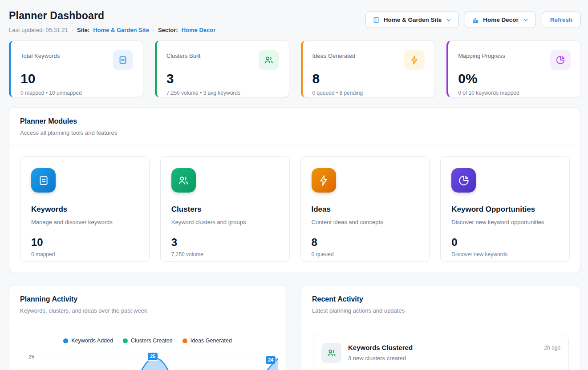  What do you see at coordinates (199, 30) in the screenshot?
I see `sector-link: Home Decor` at bounding box center [199, 30].